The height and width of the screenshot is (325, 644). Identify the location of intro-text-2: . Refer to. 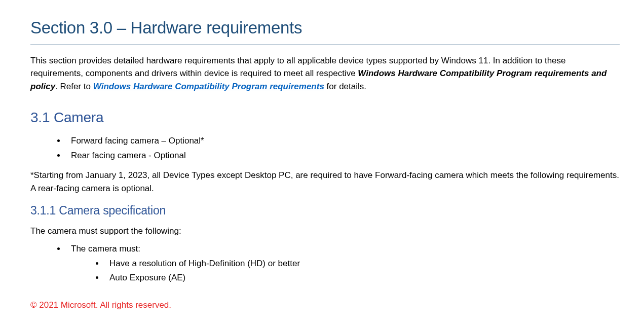
(74, 86).